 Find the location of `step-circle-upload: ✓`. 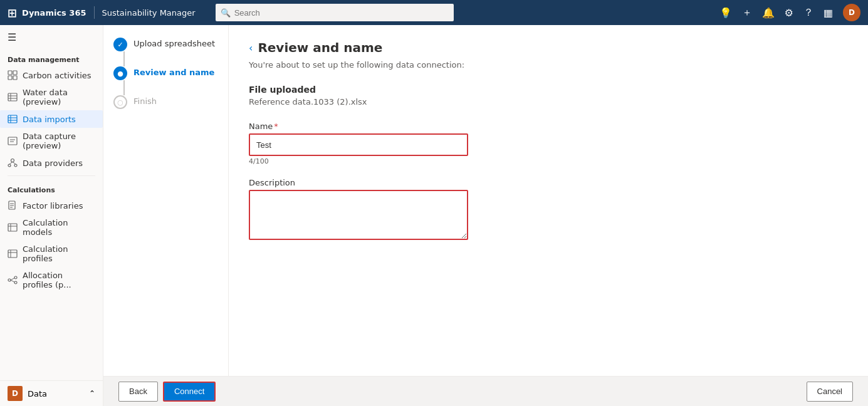

step-circle-upload: ✓ is located at coordinates (120, 44).